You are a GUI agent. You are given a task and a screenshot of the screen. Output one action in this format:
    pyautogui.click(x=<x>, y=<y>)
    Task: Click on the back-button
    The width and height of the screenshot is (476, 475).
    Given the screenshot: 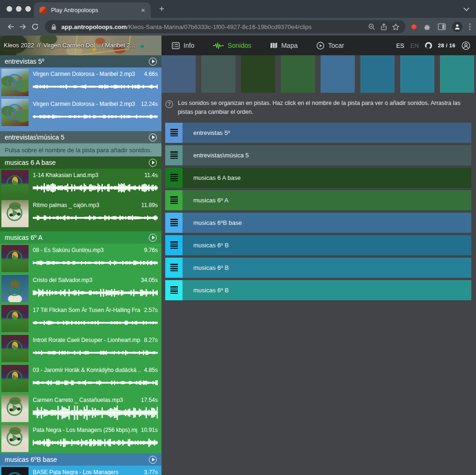 What is the action you would take?
    pyautogui.click(x=11, y=27)
    